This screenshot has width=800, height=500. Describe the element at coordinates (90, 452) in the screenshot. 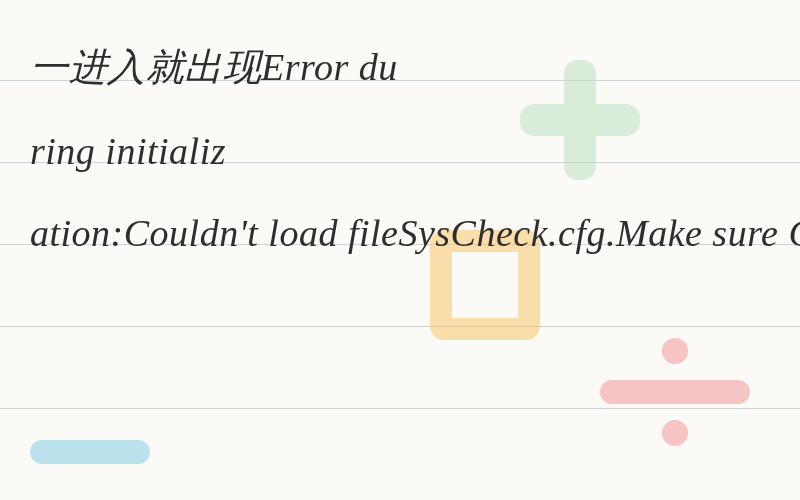

I see `minus-icon` at that location.